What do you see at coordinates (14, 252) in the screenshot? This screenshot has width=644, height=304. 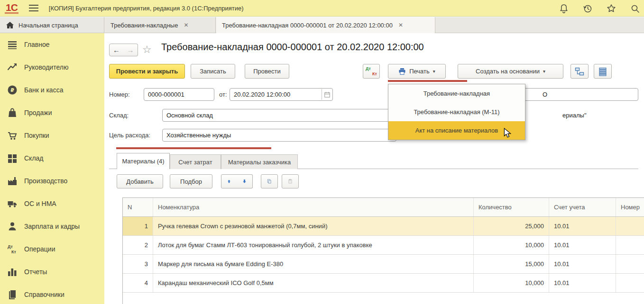 I see `svg-text: Кт` at bounding box center [14, 252].